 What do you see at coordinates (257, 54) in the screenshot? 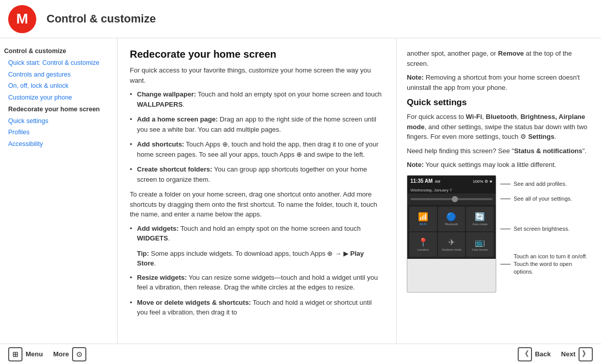
I see `left-heading: Redecorate your home screen` at bounding box center [257, 54].